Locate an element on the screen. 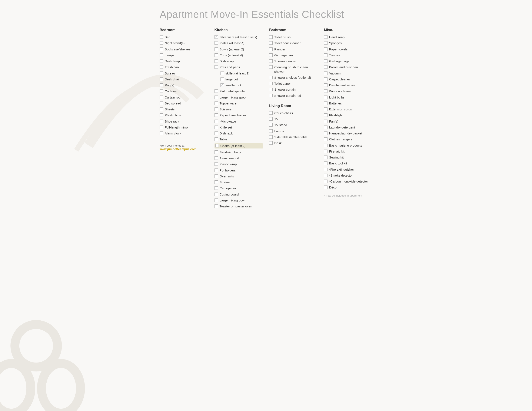 This screenshot has height=411, width=532. list-item: Bed spread is located at coordinates (184, 103).